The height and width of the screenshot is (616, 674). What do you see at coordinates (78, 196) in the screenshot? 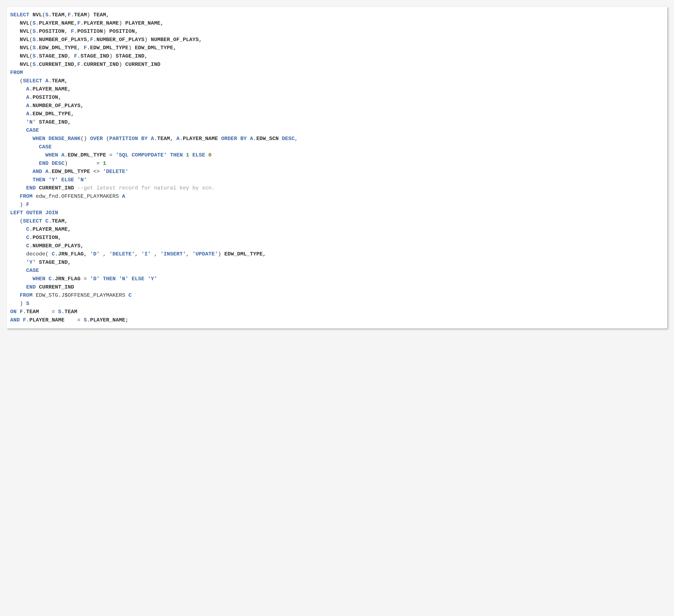
I see `table-name: edw_fnd.OFFENSE_PLAYMAKERS` at bounding box center [78, 196].